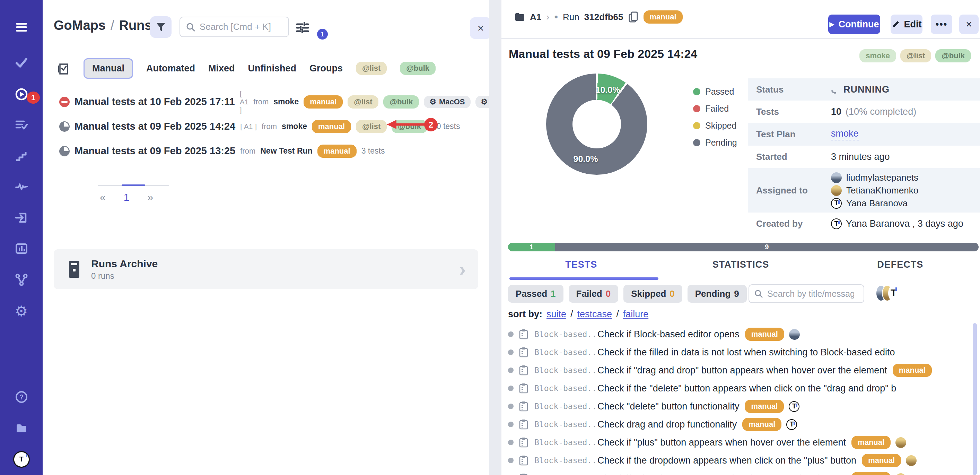 This screenshot has height=475, width=980. What do you see at coordinates (593, 294) in the screenshot?
I see `filter-failed-button: Failed0` at bounding box center [593, 294].